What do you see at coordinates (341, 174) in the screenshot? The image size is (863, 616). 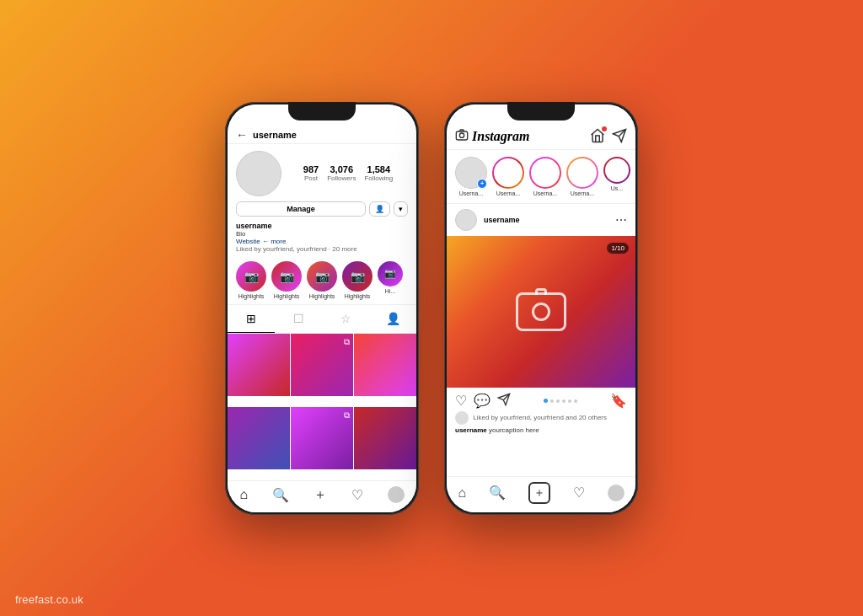 I see `stat-followers: 3,076 Followers` at bounding box center [341, 174].